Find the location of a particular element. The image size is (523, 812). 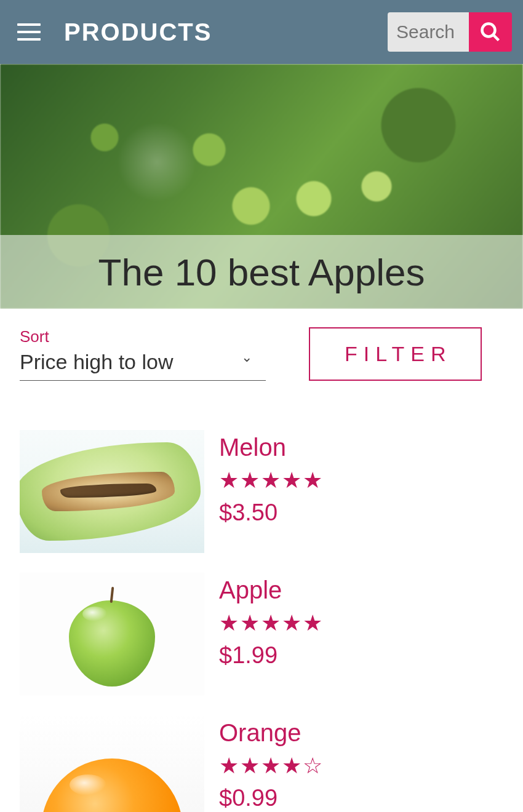

sort-value: Price high to low is located at coordinates (130, 362).